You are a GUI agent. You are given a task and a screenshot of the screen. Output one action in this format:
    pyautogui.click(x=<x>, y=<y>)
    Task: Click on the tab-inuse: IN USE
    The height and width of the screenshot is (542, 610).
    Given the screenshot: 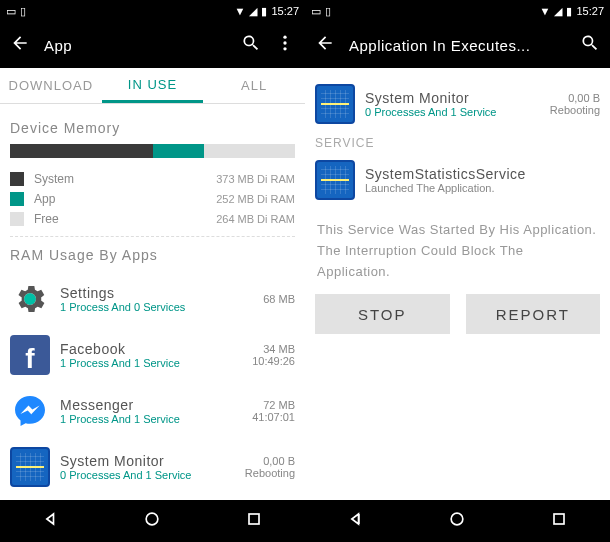 What is the action you would take?
    pyautogui.click(x=153, y=86)
    